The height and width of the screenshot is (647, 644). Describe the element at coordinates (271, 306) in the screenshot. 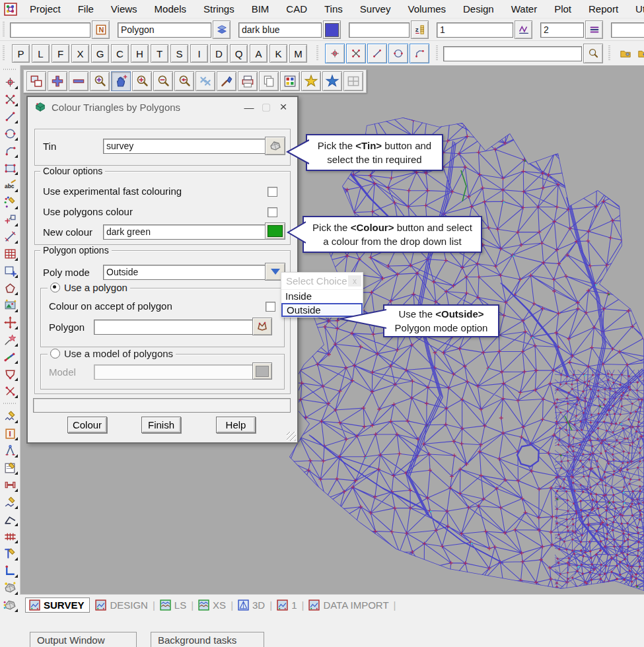

I see `colour-on-accept-checkbox` at that location.